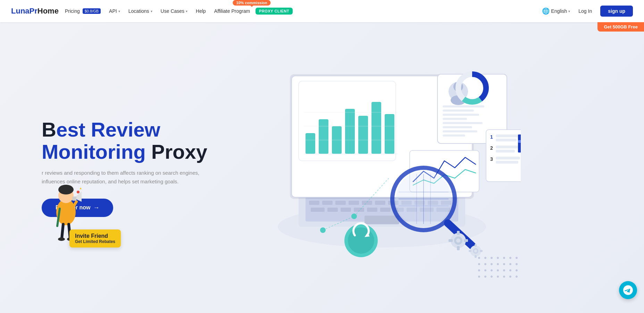  Describe the element at coordinates (569, 11) in the screenshot. I see `lang-chevron-icon: ▾` at that location.